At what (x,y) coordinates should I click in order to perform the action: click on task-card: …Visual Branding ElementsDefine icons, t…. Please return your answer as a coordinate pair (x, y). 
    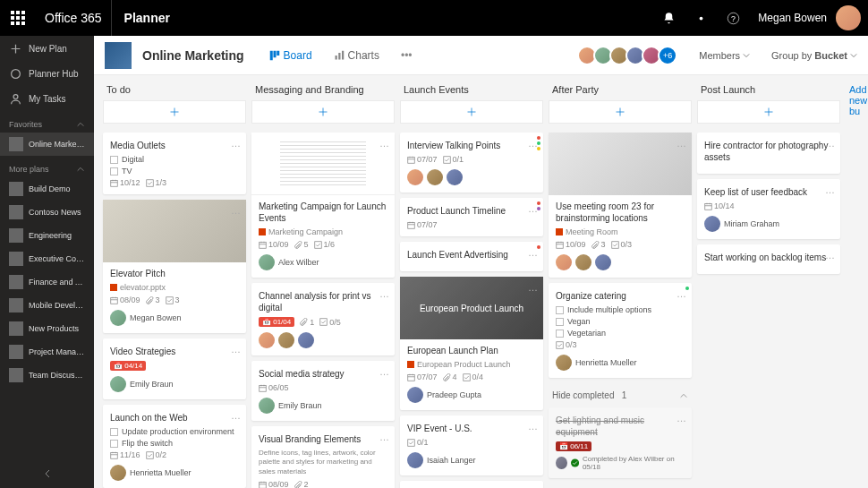
    Looking at the image, I should click on (323, 457).